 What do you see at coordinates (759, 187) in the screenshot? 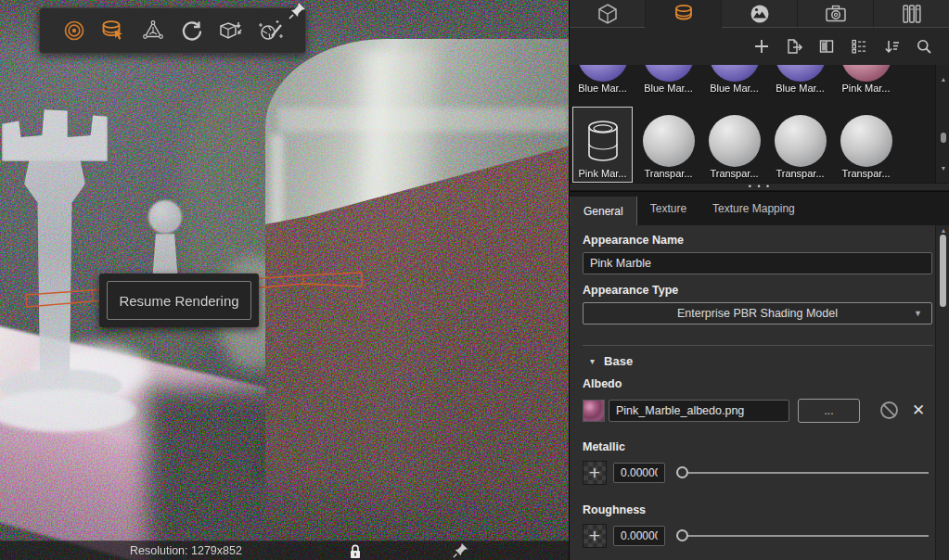
I see `panel-splitter-handle: • • •` at bounding box center [759, 187].